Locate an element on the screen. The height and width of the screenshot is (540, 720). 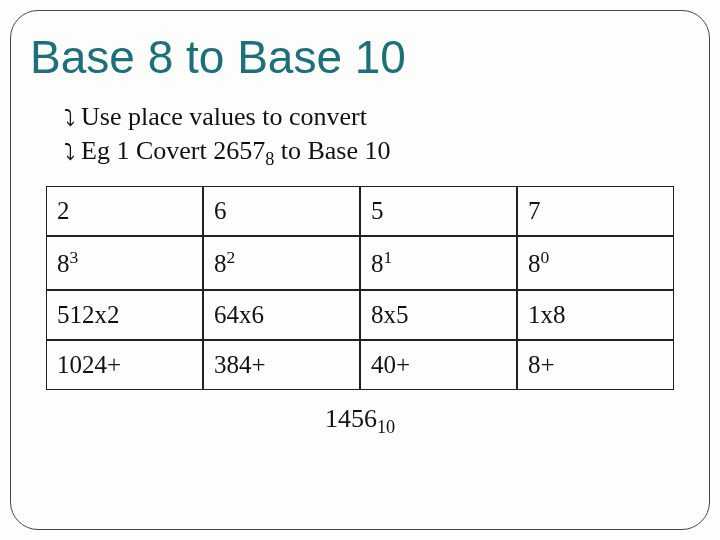
cell-product-expr: 64x6 is located at coordinates (282, 315).